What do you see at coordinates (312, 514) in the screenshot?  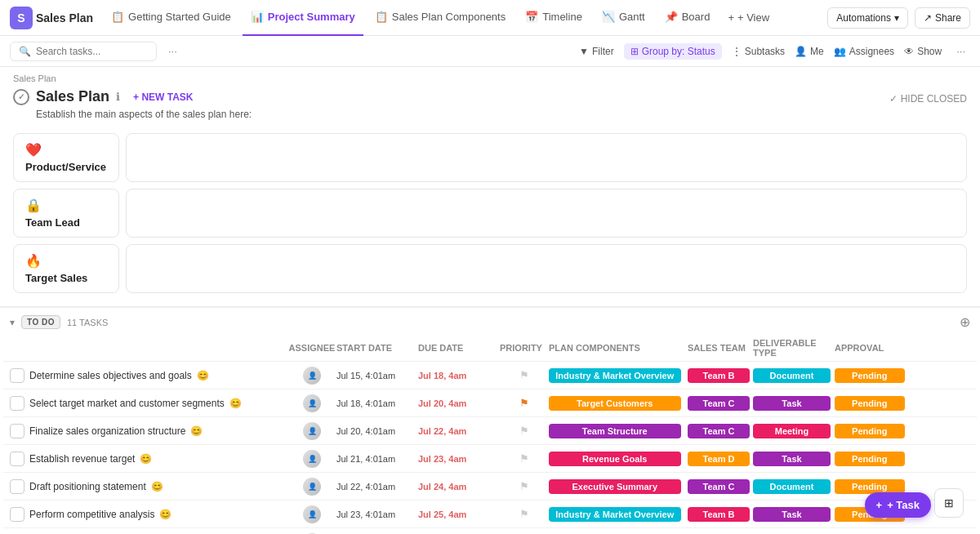 I see `avatar-5: 👤` at bounding box center [312, 514].